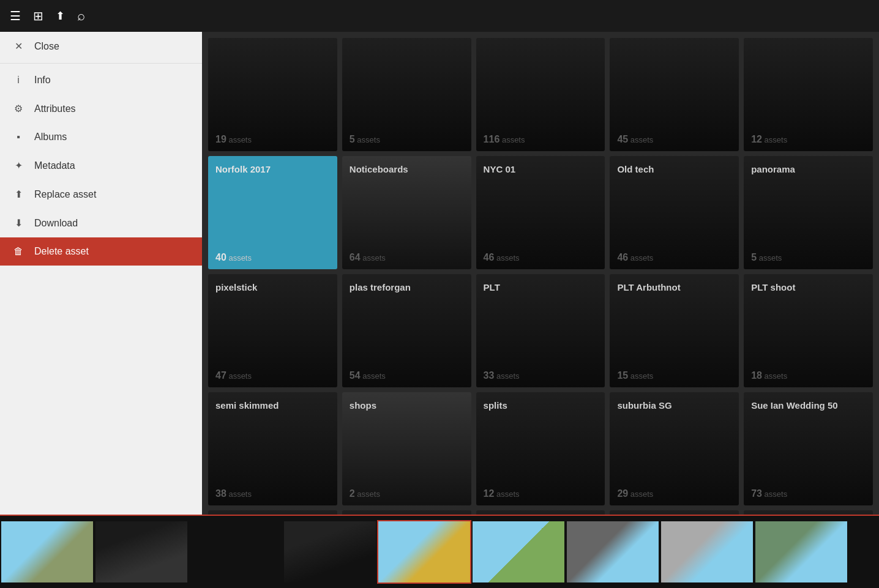 This screenshot has height=588, width=879. What do you see at coordinates (440, 16) in the screenshot?
I see `topbar: ☰ ⊞ ⬆ ⌕` at bounding box center [440, 16].